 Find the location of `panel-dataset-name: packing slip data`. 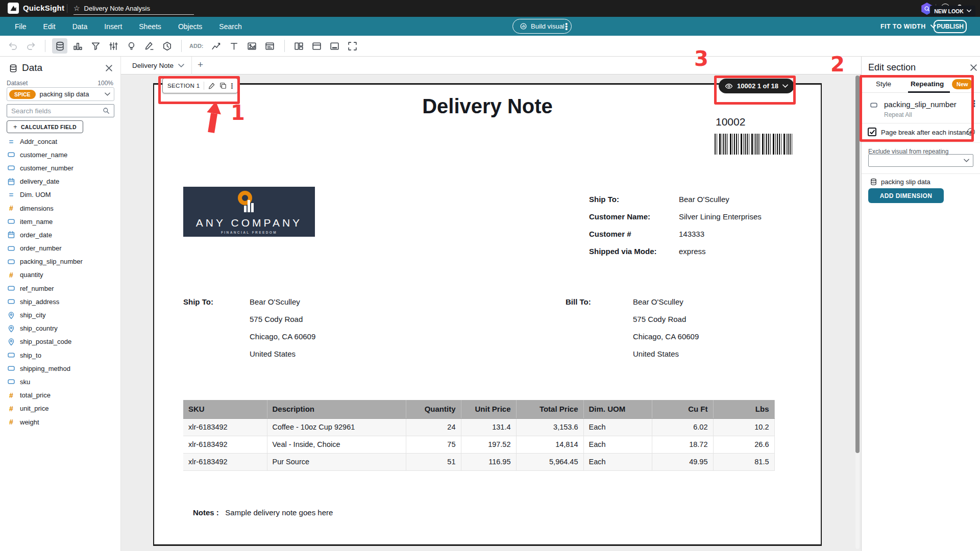

panel-dataset-name: packing slip data is located at coordinates (905, 182).